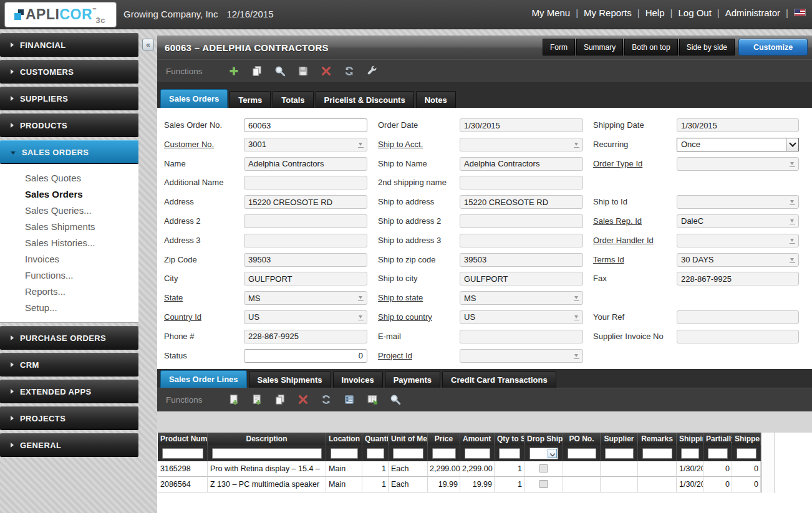 This screenshot has width=812, height=513. What do you see at coordinates (444, 485) in the screenshot?
I see `cell-price: 19.99` at bounding box center [444, 485].